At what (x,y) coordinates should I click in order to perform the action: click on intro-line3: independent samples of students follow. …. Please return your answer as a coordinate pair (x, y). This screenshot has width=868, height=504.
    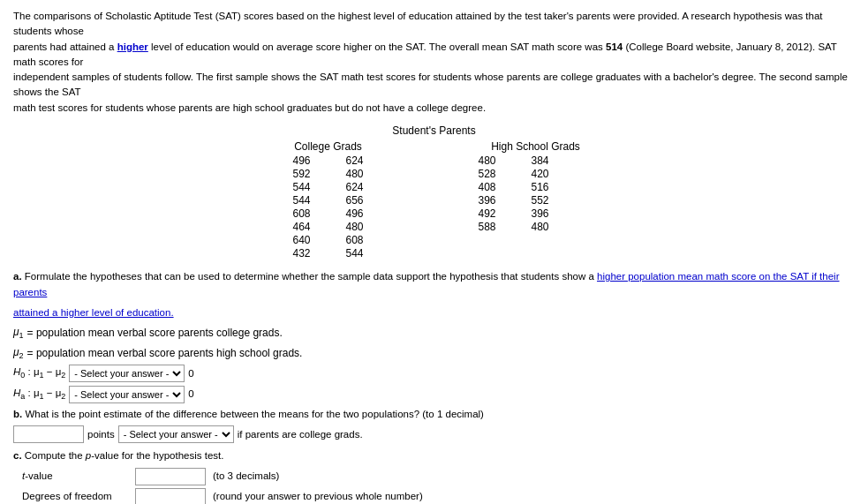
    Looking at the image, I should click on (431, 85).